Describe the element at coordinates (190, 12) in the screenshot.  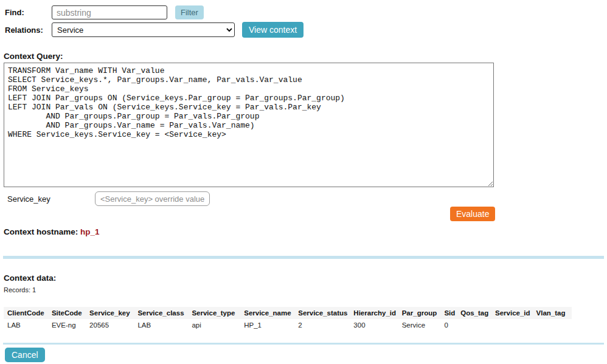
I see `filter-button: Filter` at that location.